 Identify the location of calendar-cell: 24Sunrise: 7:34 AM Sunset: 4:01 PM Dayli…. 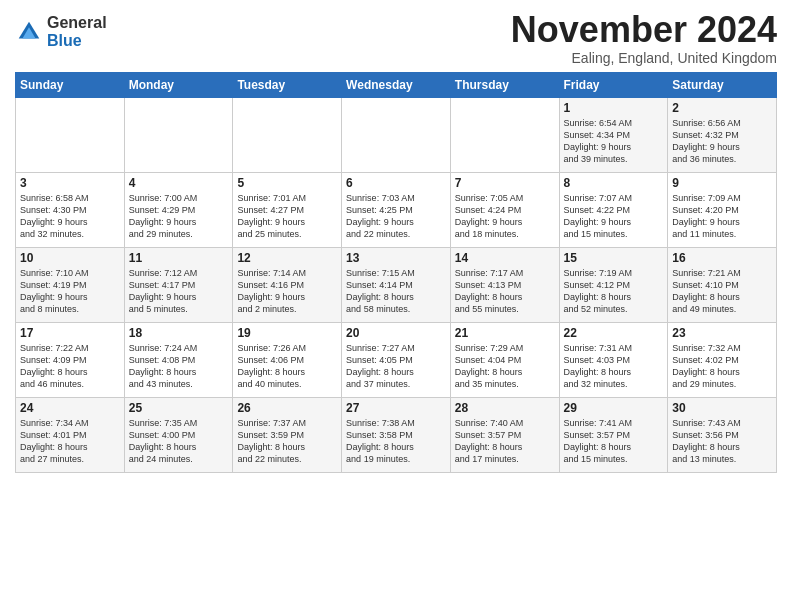
(70, 434).